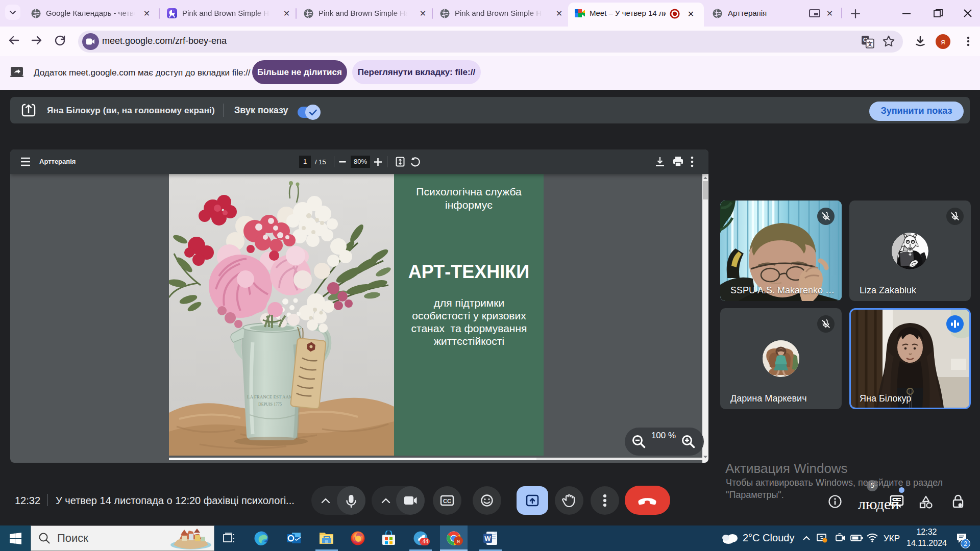 The width and height of the screenshot is (980, 551). I want to click on svg-text: W, so click(488, 539).